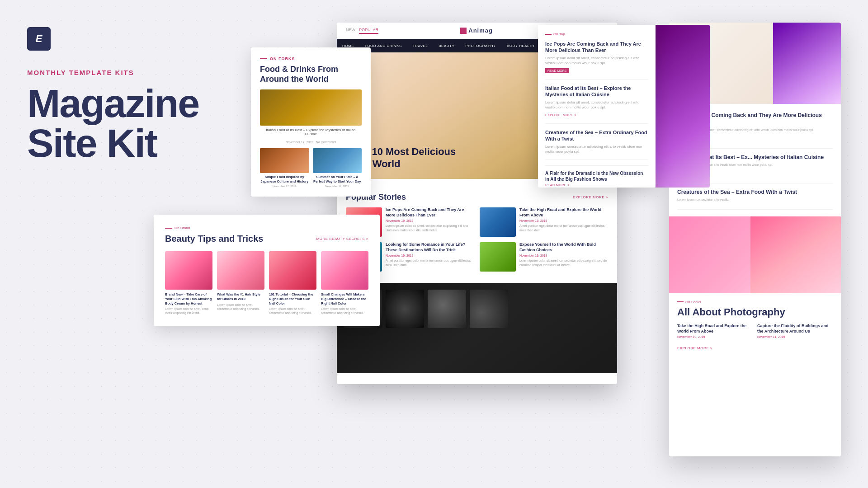 Image resolution: width=868 pixels, height=488 pixels. Describe the element at coordinates (590, 197) in the screenshot. I see `explore-more-link: EXPLORE MORE >` at that location.